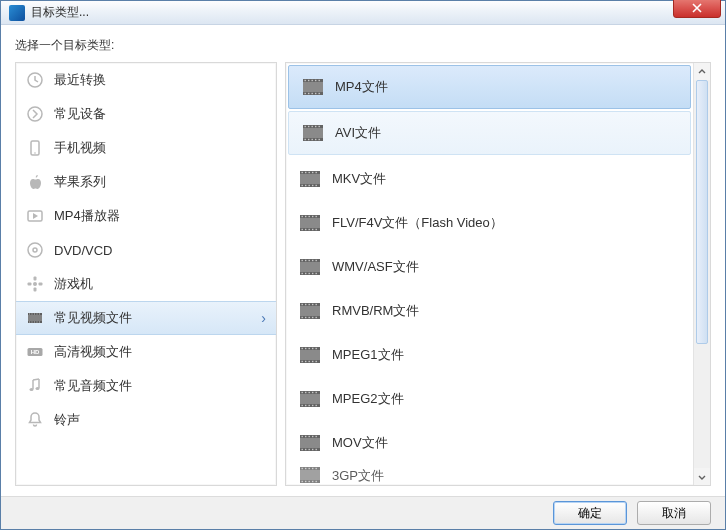 The height and width of the screenshot is (530, 726). I want to click on format-item: RMVB/RM文件, so click(490, 311).